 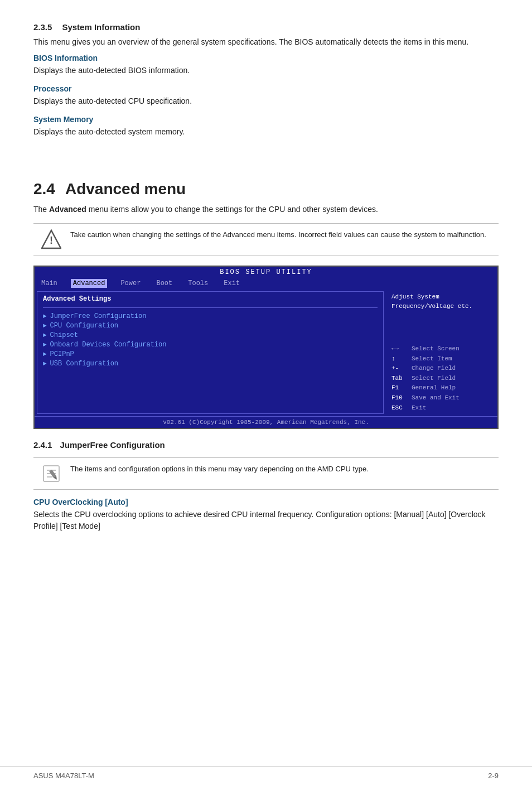 I want to click on subsection-bios-info: BIOS Information Displays the auto-detec…, so click(x=266, y=65).